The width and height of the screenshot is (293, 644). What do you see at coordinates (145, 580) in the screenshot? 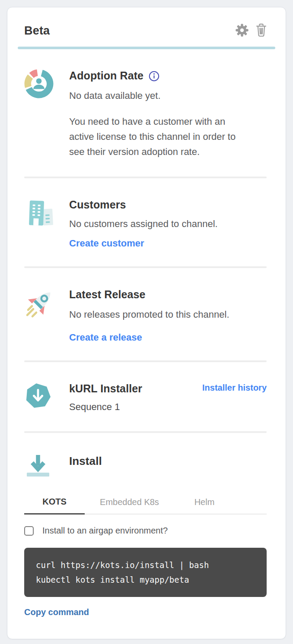
I see `install-command-line: kubectl kots install myapp/beta` at bounding box center [145, 580].